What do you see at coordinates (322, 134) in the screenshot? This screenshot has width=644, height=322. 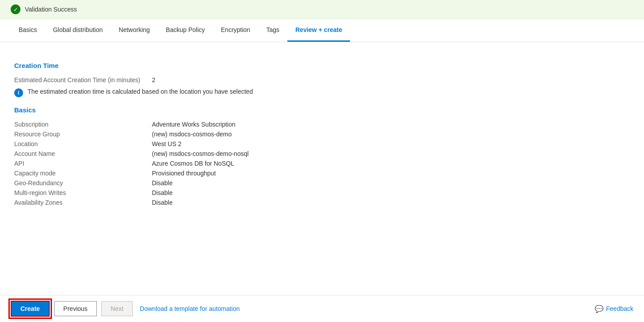 I see `resource-group-row: Resource Group (new) msdocs-cosmos-demo` at bounding box center [322, 134].